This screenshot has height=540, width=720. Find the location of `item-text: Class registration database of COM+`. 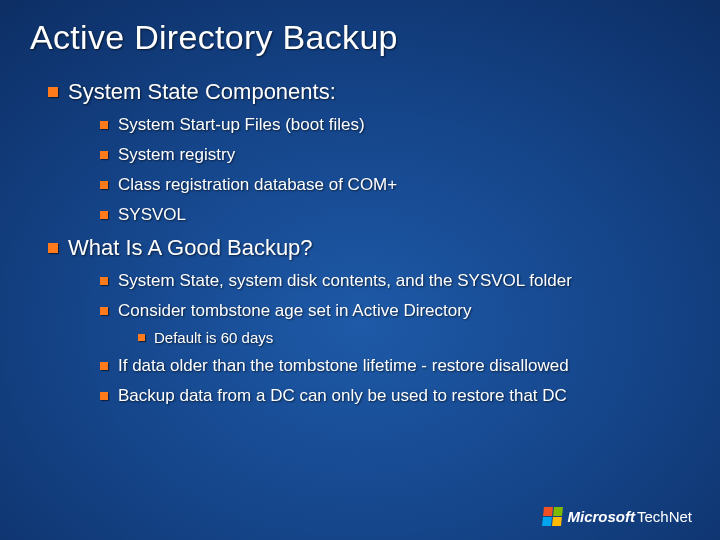

item-text: Class registration database of COM+ is located at coordinates (258, 185).